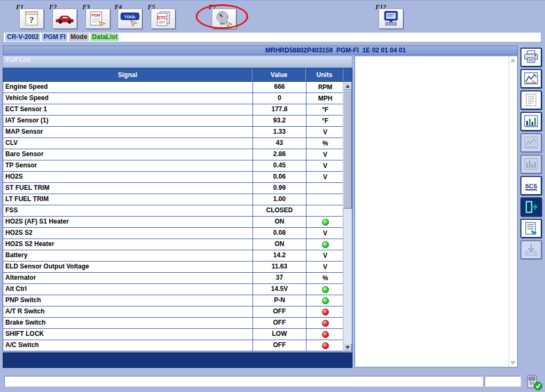  What do you see at coordinates (173, 143) in the screenshot?
I see `table-row: CLV 43 %` at bounding box center [173, 143].